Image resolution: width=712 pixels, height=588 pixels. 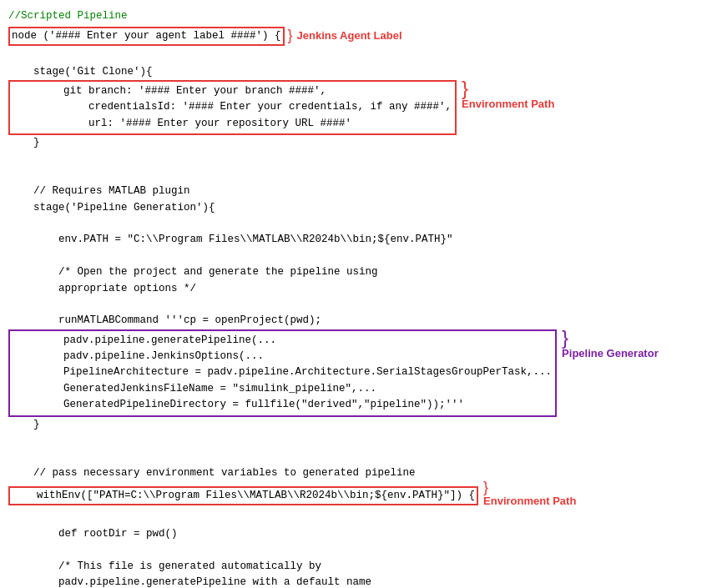 What do you see at coordinates (147, 36) in the screenshot?
I see `line-node: node ('#### Enter your agent label ####'…` at bounding box center [147, 36].